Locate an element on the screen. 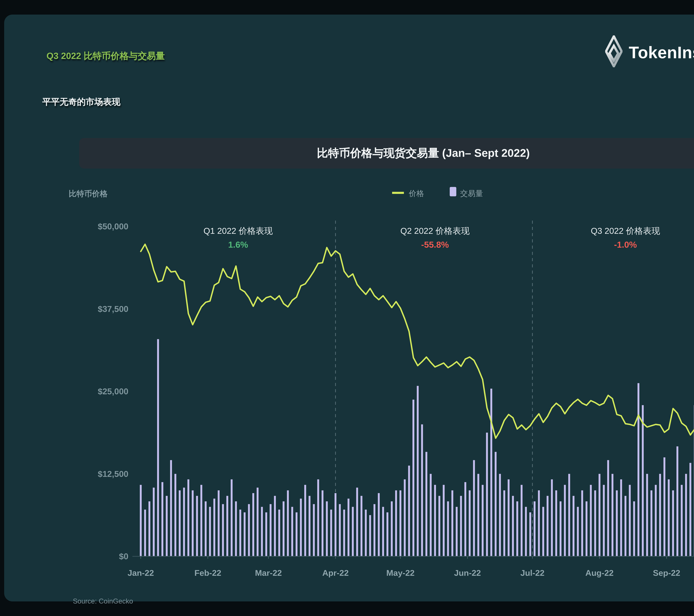 The height and width of the screenshot is (616, 694). x-axis-month-label: Aug-22 is located at coordinates (600, 573).